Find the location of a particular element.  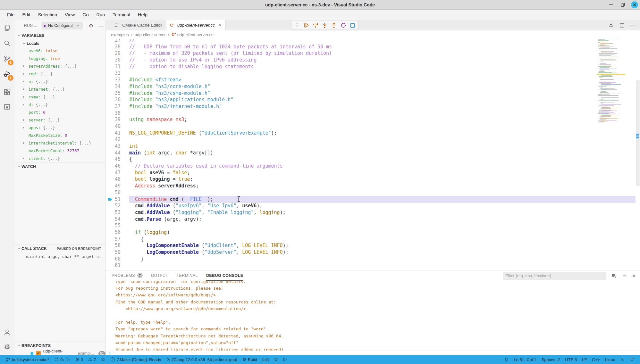

code-line: 33#include <fstream> is located at coordinates (373, 80).